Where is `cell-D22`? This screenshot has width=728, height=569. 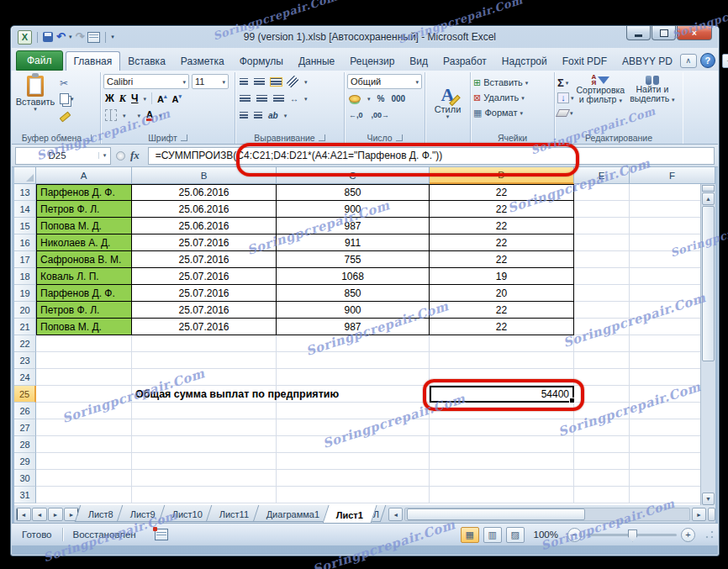
cell-D22 is located at coordinates (502, 344).